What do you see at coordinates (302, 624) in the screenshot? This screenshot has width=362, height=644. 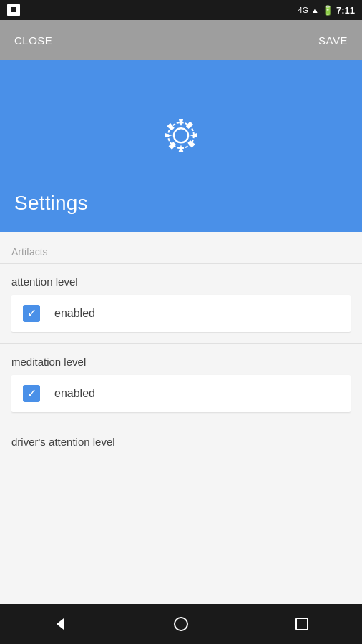 I see `recents-icon` at bounding box center [302, 624].